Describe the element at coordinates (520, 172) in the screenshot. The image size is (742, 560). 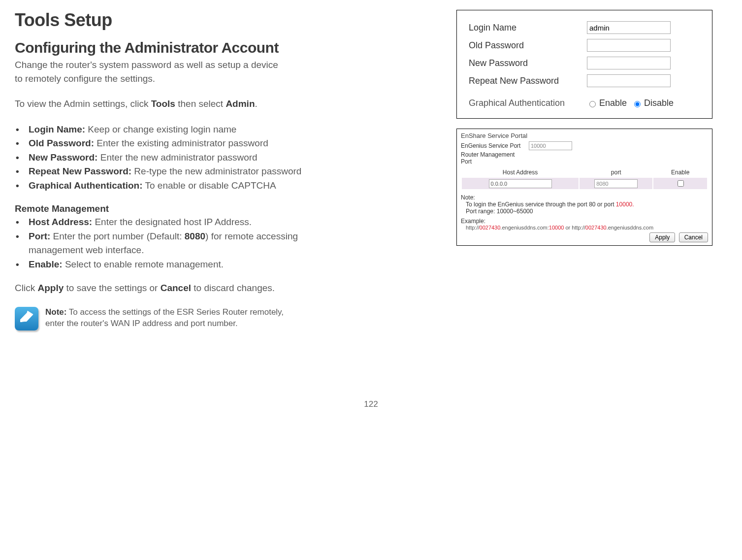
I see `th-host: Host Address` at that location.